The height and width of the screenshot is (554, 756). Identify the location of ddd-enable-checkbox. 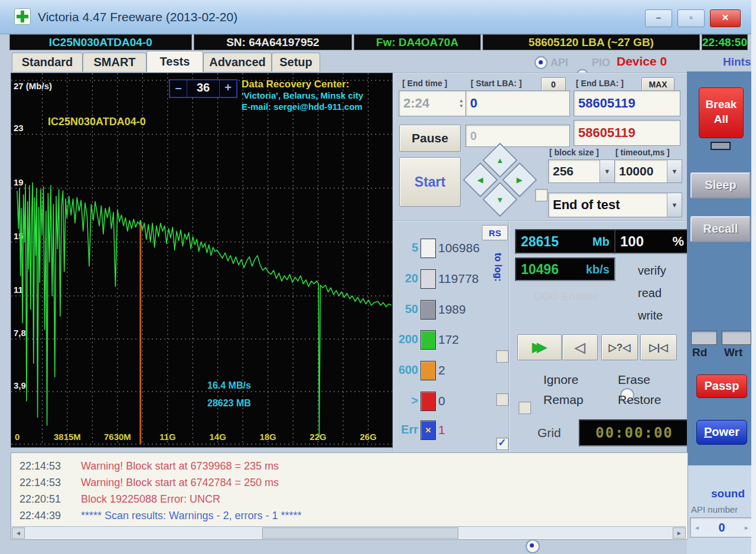
(524, 408).